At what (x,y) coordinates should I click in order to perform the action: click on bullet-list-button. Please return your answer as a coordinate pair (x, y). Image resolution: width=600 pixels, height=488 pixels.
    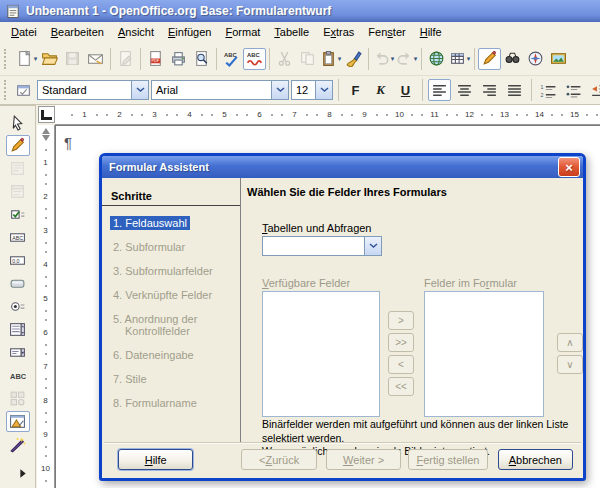
    Looking at the image, I should click on (574, 90).